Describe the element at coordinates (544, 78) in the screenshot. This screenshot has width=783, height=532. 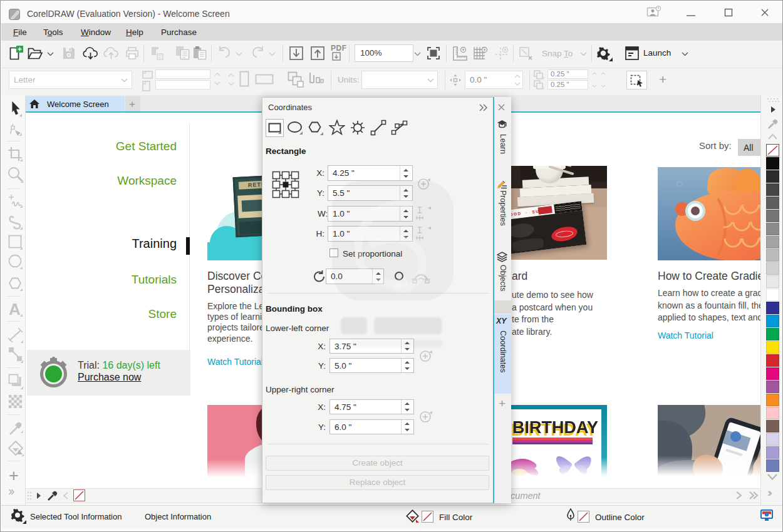
I see `svg-text: x` at that location.